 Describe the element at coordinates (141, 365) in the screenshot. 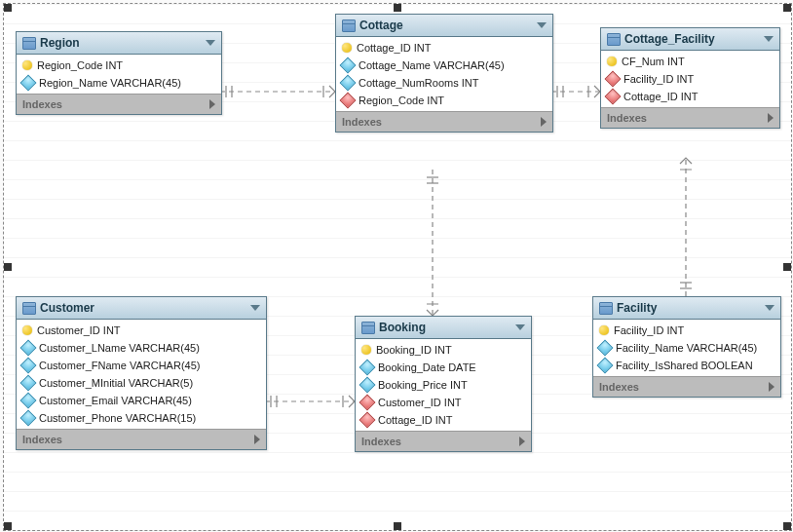

I see `column: Customer_FName VARCHAR(45)` at that location.